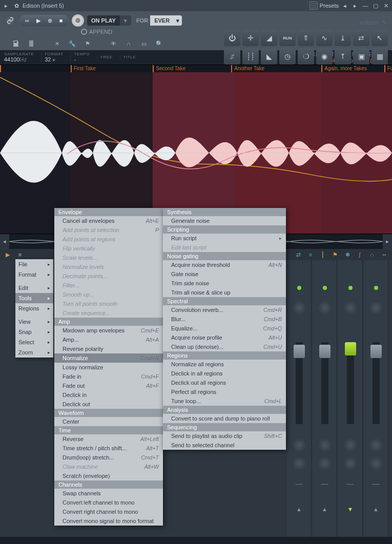  Describe the element at coordinates (224, 364) in the screenshot. I see `menu-item: Normalize all regions` at that location.